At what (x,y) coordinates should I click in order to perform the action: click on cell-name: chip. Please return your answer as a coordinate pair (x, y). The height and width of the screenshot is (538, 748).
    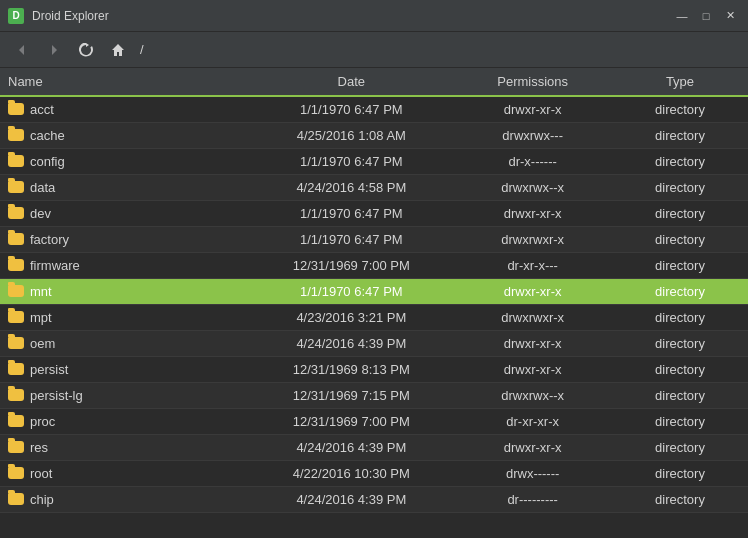
    Looking at the image, I should click on (124, 500).